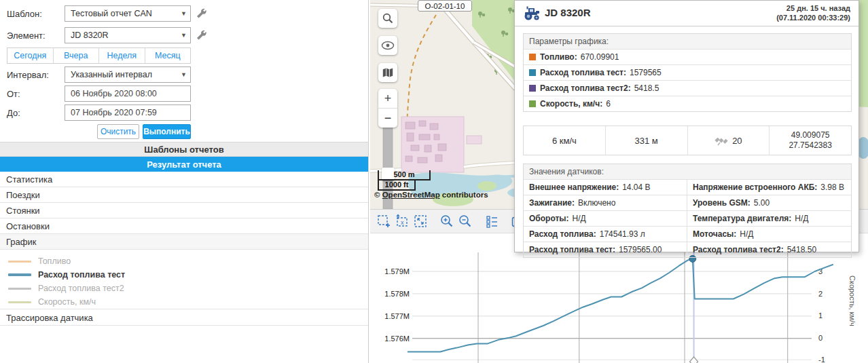 The height and width of the screenshot is (363, 868). What do you see at coordinates (738, 250) in the screenshot?
I see `sensor-label: Расход топлива тест2:` at bounding box center [738, 250].